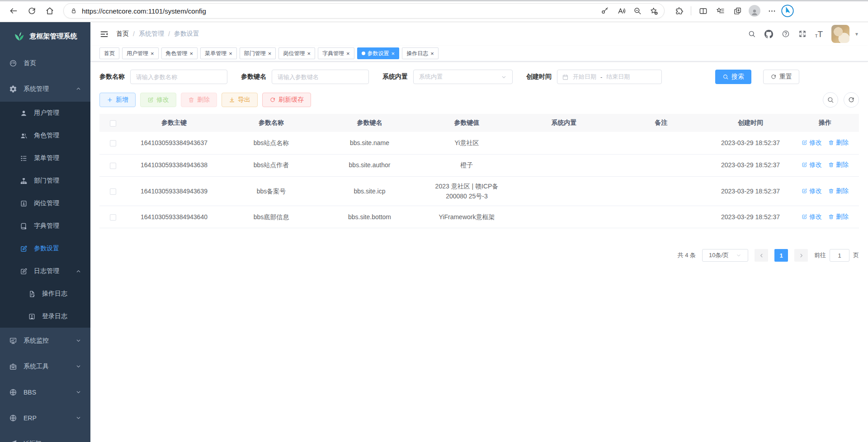  What do you see at coordinates (801, 255) in the screenshot?
I see `next-page-button` at bounding box center [801, 255].